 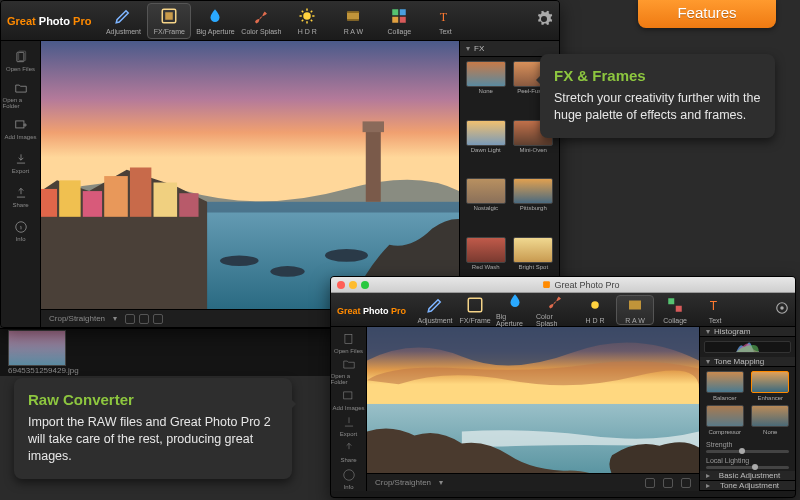 I want to click on zoom-out-icon, so click(x=130, y=319).